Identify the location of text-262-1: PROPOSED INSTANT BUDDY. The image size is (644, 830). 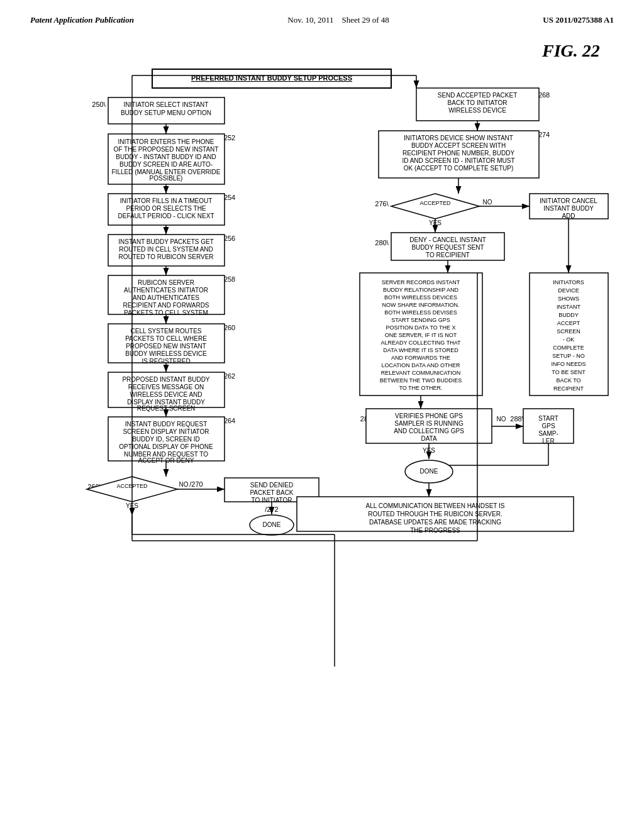
(166, 380).